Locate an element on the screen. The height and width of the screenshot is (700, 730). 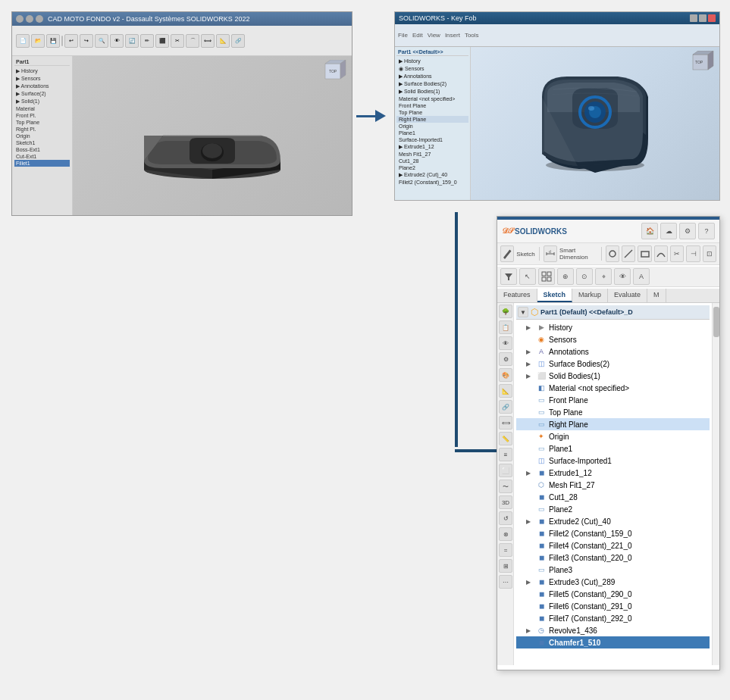
left-tree-annotations: ▶ Annotations is located at coordinates (42, 86).